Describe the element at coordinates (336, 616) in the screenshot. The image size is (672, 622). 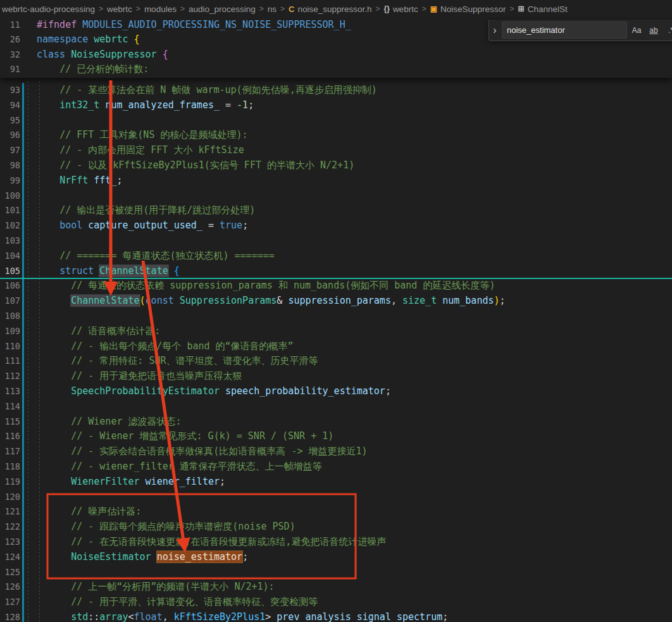
I see `code-line-128: 128 std::array<float, kFftSizeBy2Plus1> …` at that location.